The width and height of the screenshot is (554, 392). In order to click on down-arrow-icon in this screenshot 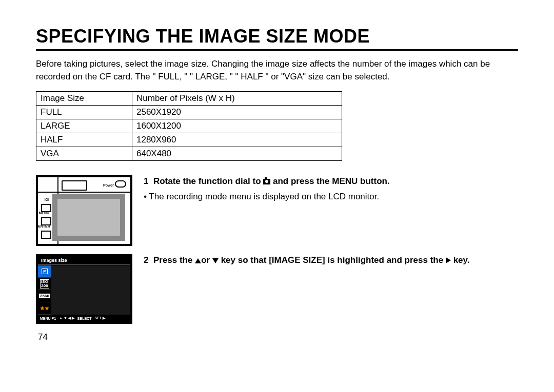, I will do `click(215, 261)`.